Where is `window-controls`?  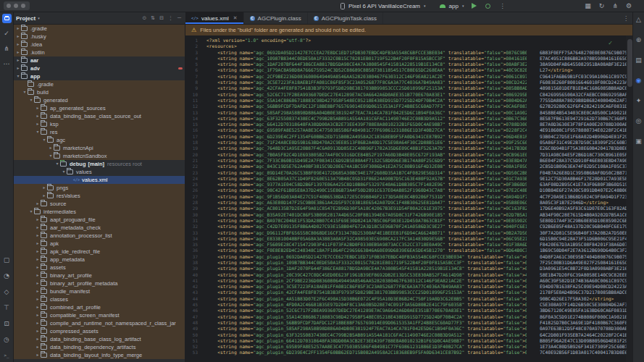
window-controls is located at coordinates (17, 6).